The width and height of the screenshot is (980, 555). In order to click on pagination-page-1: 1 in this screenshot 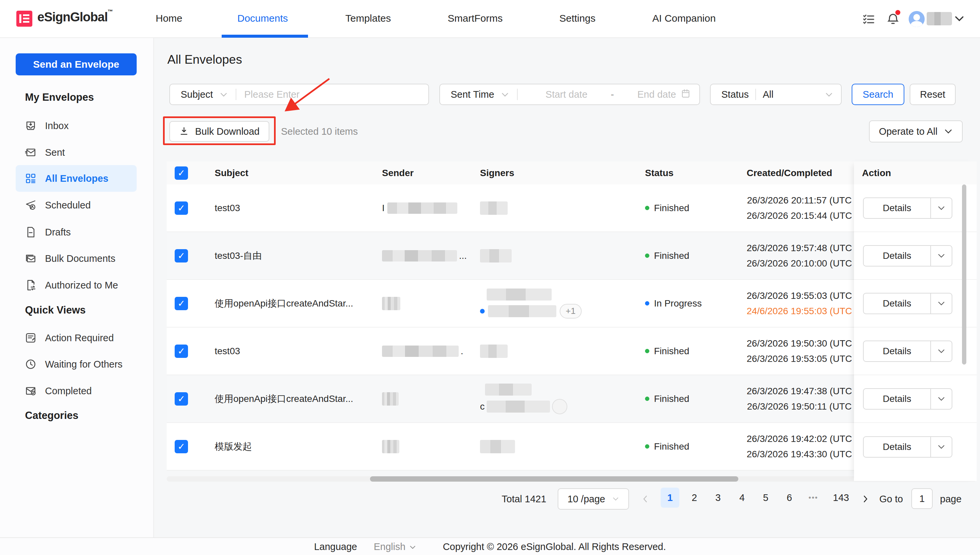, I will do `click(670, 498)`.